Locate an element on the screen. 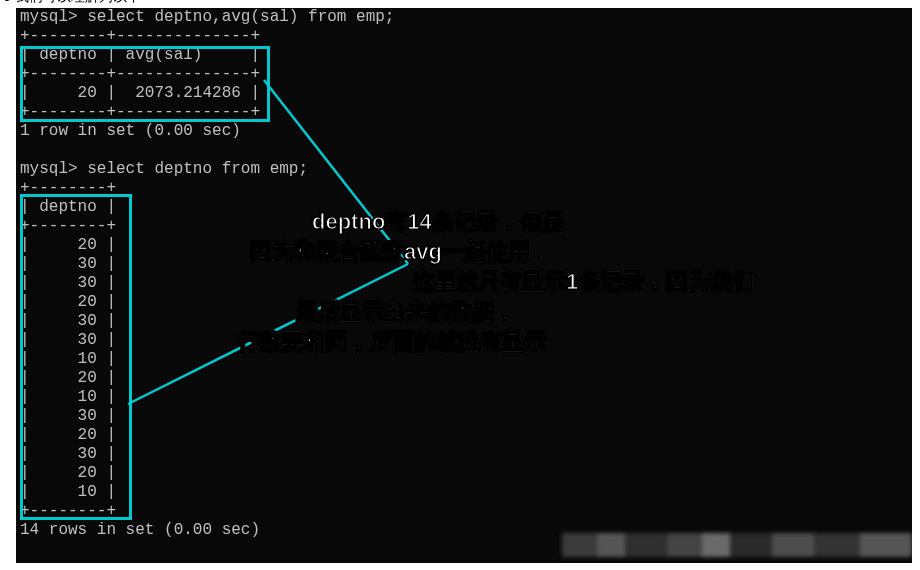  annot-line-4: 最后显示出来的数据， is located at coordinates (406, 312).